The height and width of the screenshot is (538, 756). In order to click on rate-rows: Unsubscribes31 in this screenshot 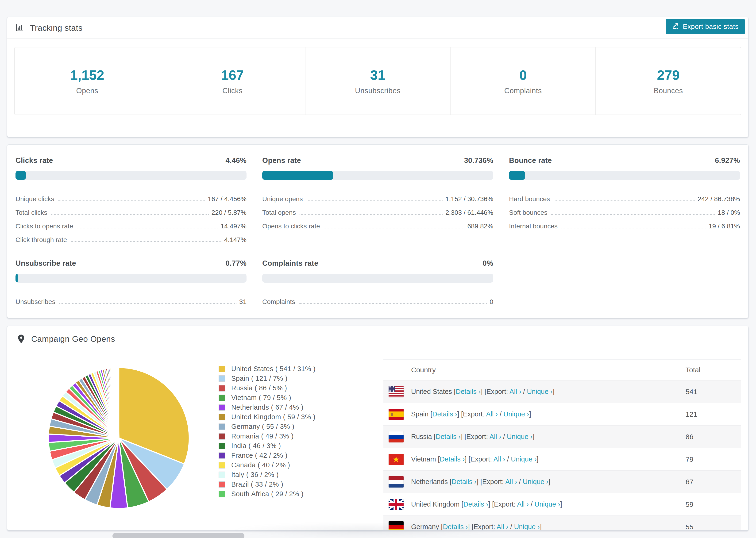, I will do `click(131, 299)`.